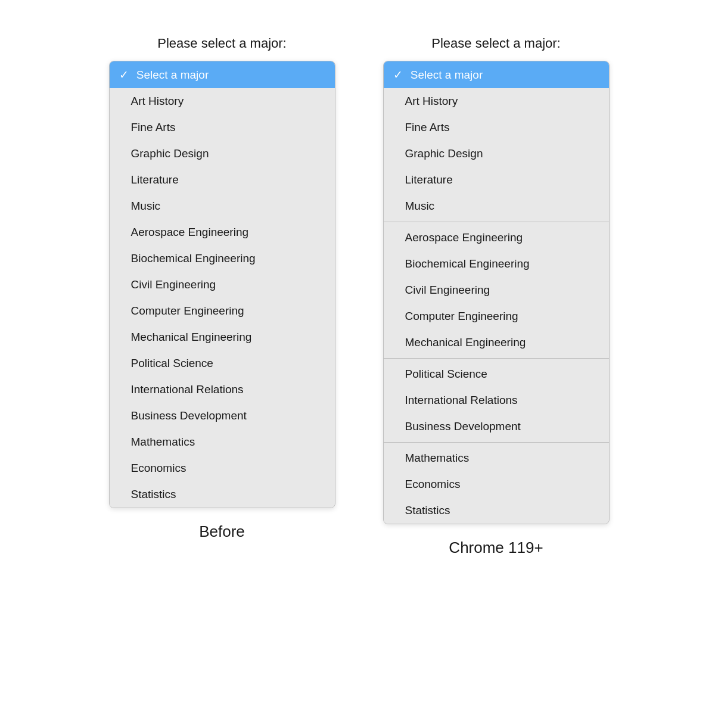  What do you see at coordinates (222, 531) in the screenshot?
I see `before-caption: Before` at bounding box center [222, 531].